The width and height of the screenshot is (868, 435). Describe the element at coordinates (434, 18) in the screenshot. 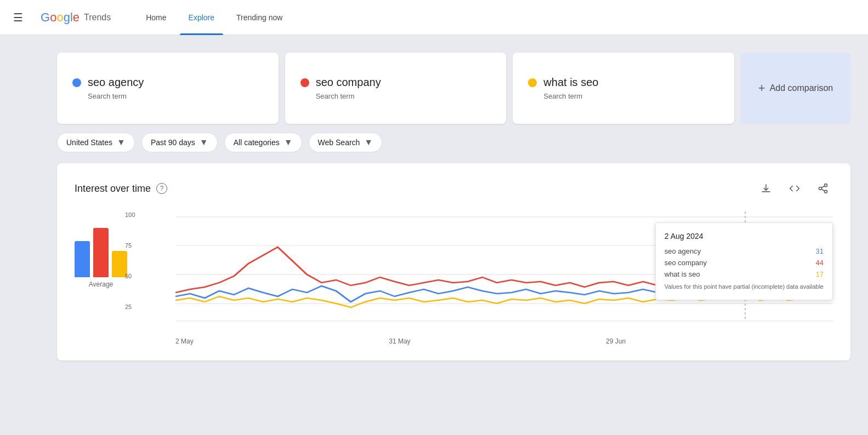

I see `header: ☰ Google Trends Home Explore Trending no…` at that location.